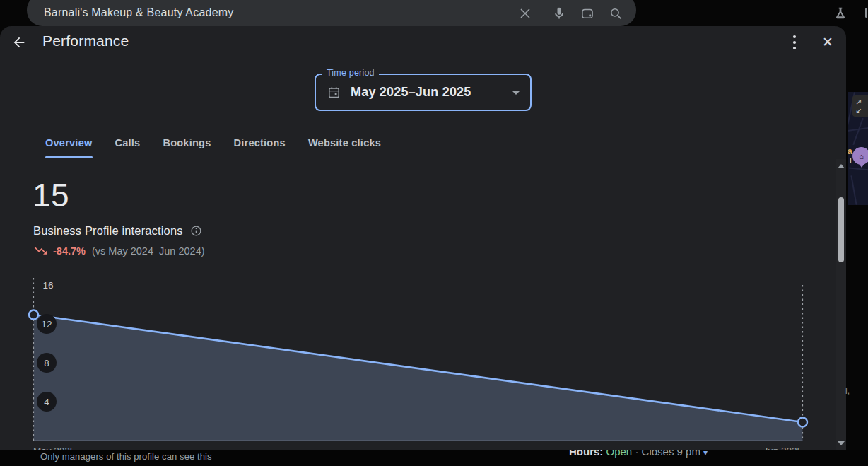 Image resolution: width=868 pixels, height=466 pixels. I want to click on ytick-12: 12, so click(47, 324).